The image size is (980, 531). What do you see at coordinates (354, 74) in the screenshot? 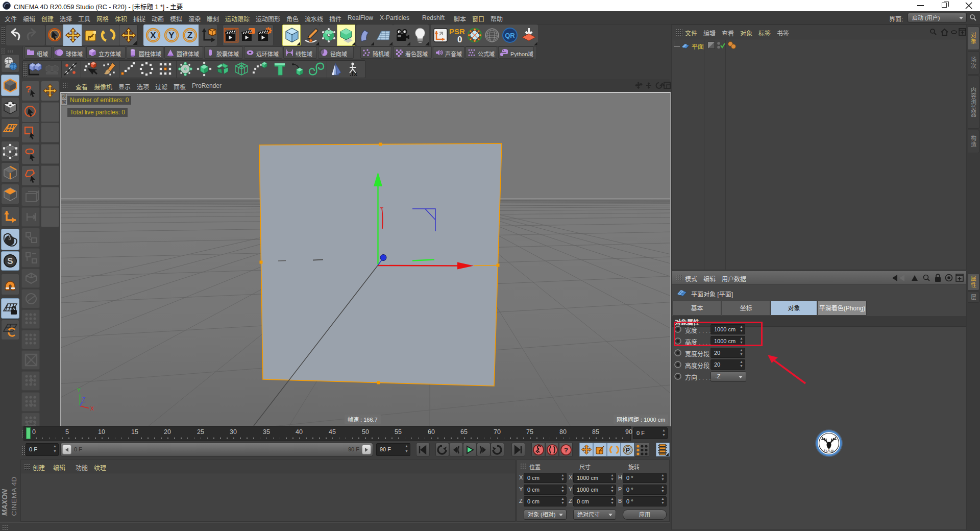
I see `svg-text: .fx` at bounding box center [354, 74].